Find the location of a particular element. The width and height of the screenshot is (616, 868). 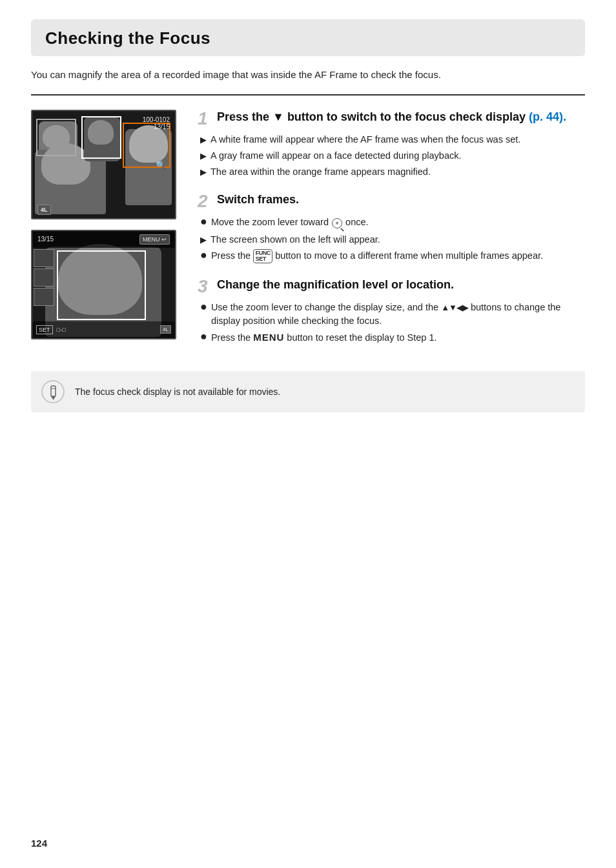

step-2-bullet-1: ● Move the zoom lever toward once. is located at coordinates (393, 222).